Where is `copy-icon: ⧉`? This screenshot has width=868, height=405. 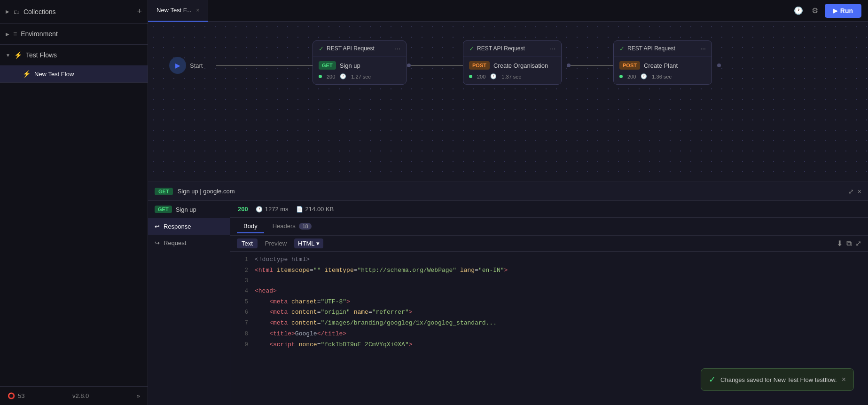
copy-icon: ⧉ is located at coordinates (849, 244).